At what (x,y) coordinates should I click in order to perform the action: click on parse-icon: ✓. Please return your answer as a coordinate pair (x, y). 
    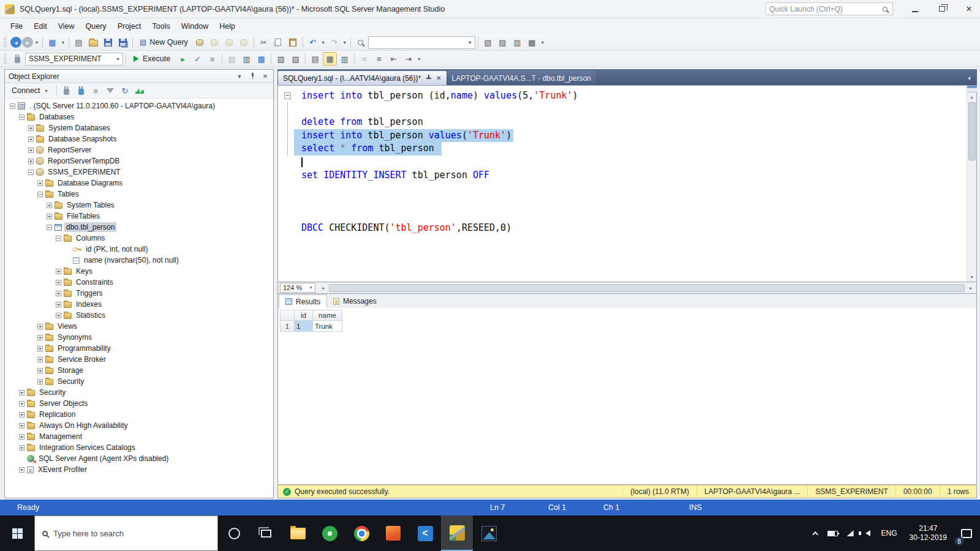
    Looking at the image, I should click on (197, 59).